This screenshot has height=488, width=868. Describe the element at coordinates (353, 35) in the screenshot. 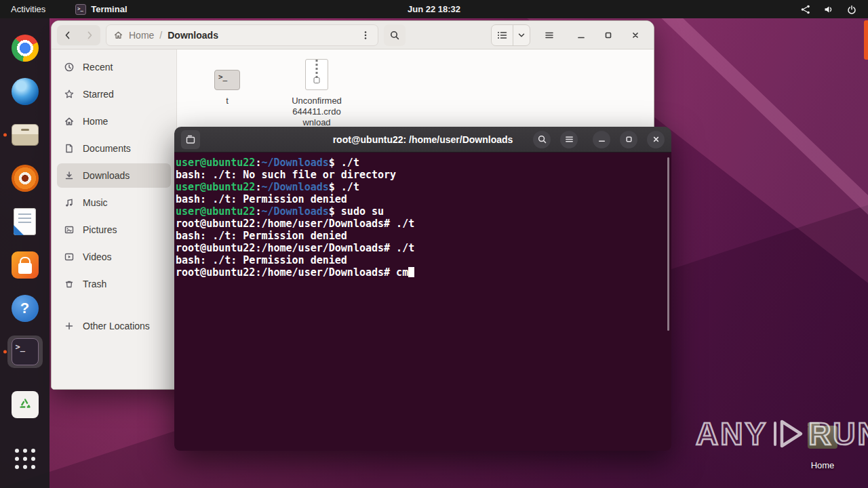

I see `files-headerbar: Home / Downloads` at that location.